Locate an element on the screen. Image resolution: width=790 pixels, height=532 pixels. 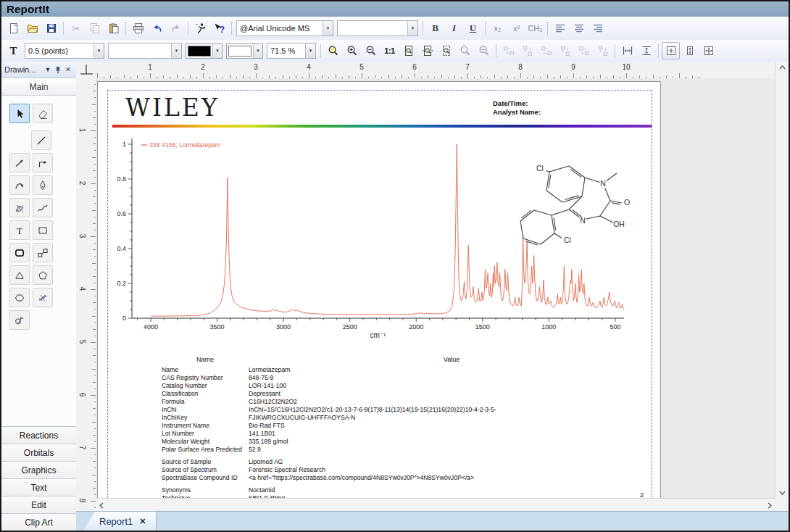
align-objects-right-button is located at coordinates (546, 51).